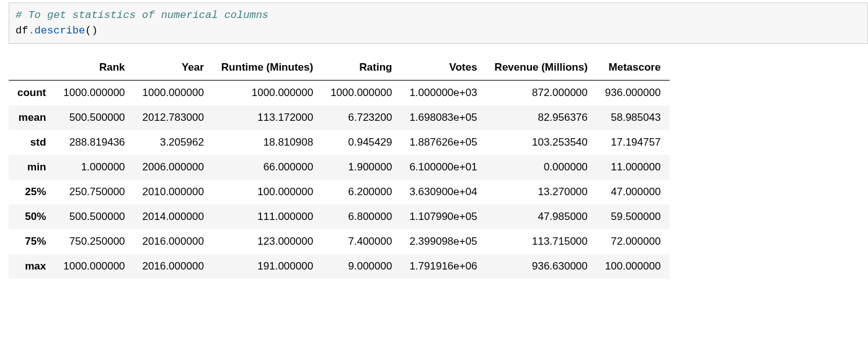 This screenshot has height=342, width=868. What do you see at coordinates (174, 167) in the screenshot?
I see `cell: 2006.000000` at bounding box center [174, 167].